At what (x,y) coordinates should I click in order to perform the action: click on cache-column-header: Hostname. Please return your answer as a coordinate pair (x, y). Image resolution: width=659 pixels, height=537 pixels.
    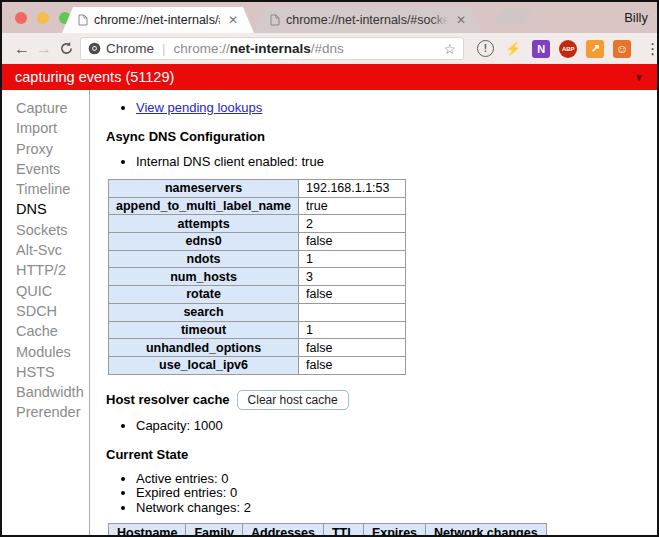
    Looking at the image, I should click on (148, 530).